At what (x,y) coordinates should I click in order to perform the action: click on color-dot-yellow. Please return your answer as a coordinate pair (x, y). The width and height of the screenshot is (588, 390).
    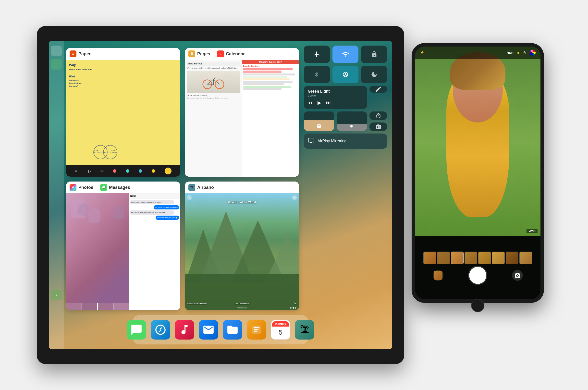
    Looking at the image, I should click on (153, 171).